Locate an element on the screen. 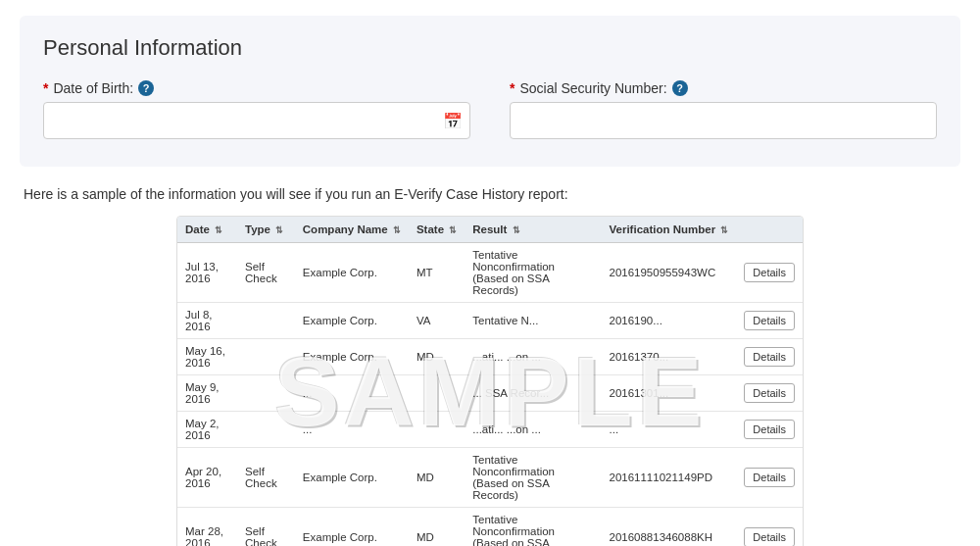 This screenshot has height=546, width=980. dob-input is located at coordinates (257, 121).